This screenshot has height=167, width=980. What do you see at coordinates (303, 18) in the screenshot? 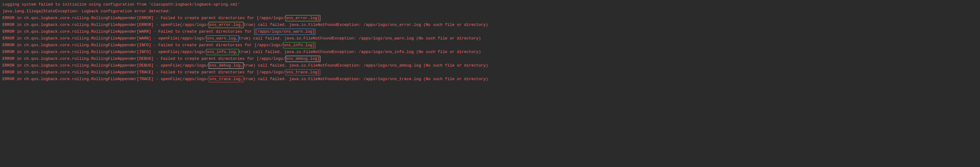
I see `highlight-error-path: sns_error.log]` at bounding box center [303, 18].